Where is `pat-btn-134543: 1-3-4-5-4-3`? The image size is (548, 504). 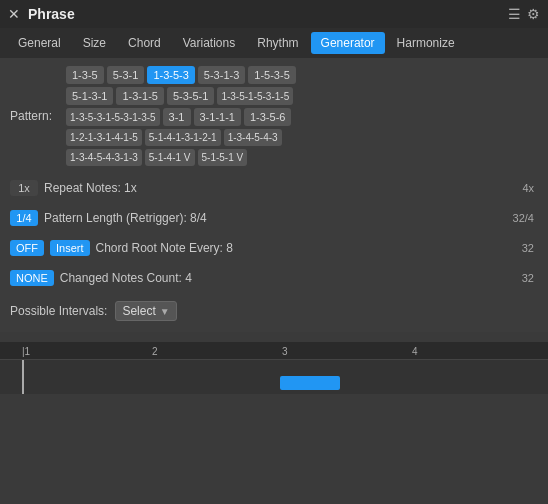
pat-btn-134543: 1-3-4-5-4-3 is located at coordinates (253, 138).